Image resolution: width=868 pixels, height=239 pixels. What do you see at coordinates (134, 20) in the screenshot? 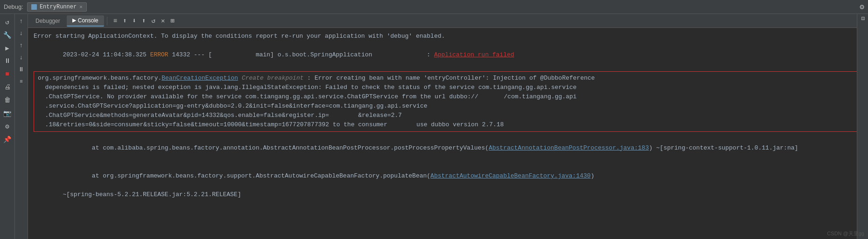
I see `toolbar-down-icon: ⬇` at bounding box center [134, 20].